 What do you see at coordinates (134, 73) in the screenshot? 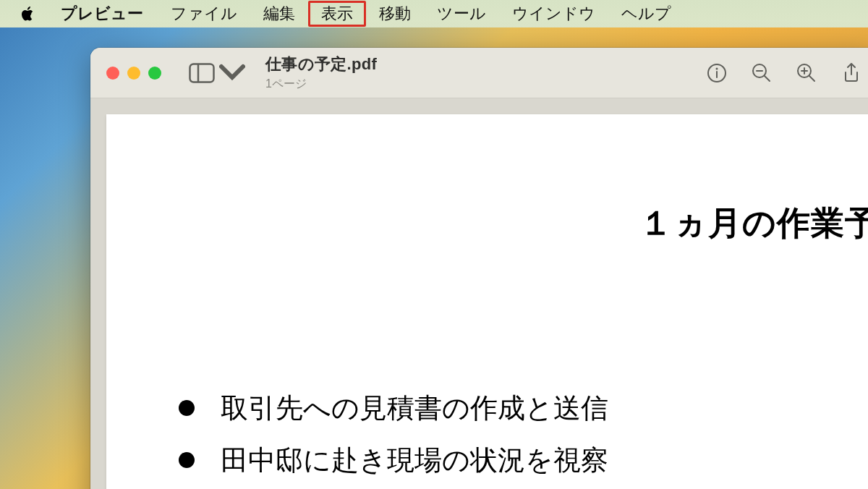
I see `minimize-button` at bounding box center [134, 73].